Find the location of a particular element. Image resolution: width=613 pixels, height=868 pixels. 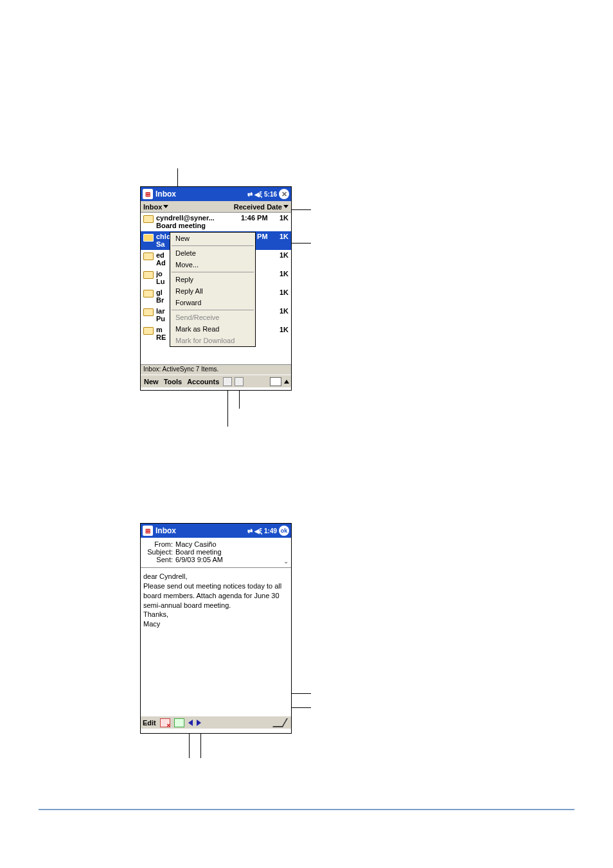

clock-text: 5:16 is located at coordinates (271, 194).